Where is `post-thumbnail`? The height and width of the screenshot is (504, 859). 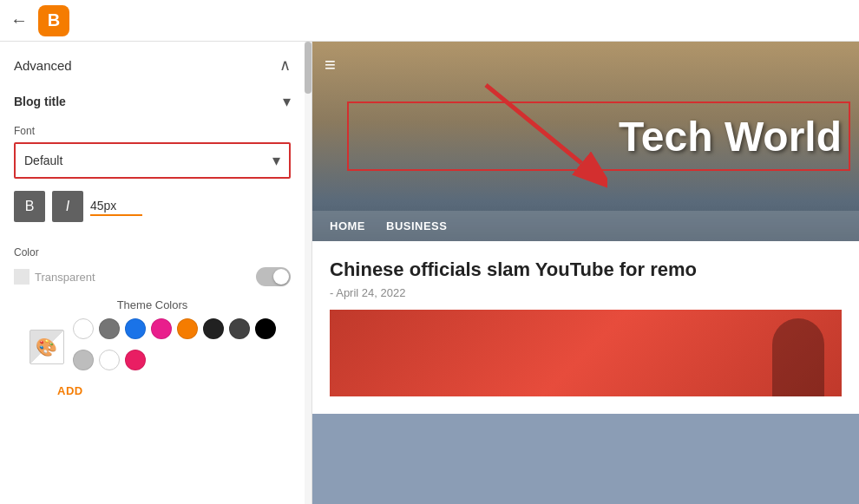
post-thumbnail is located at coordinates (586, 353).